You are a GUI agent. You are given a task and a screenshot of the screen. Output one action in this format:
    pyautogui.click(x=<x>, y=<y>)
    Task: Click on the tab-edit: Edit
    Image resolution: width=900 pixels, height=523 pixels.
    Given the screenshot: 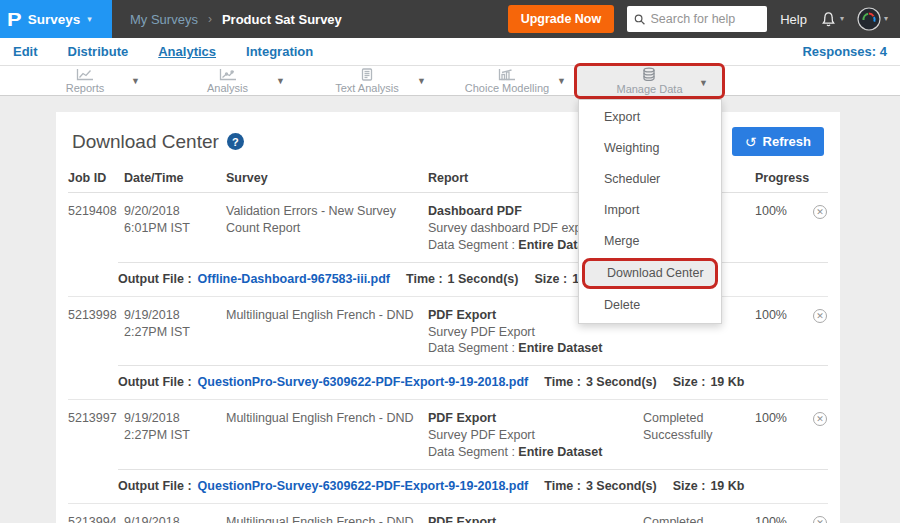 What is the action you would take?
    pyautogui.click(x=26, y=52)
    